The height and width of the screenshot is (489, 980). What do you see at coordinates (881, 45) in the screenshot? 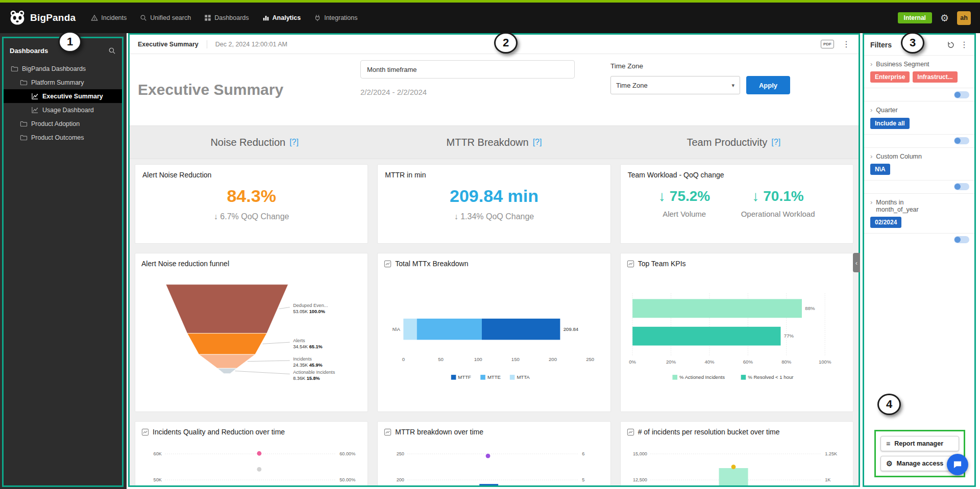
I see `filters-title: Filters` at bounding box center [881, 45].